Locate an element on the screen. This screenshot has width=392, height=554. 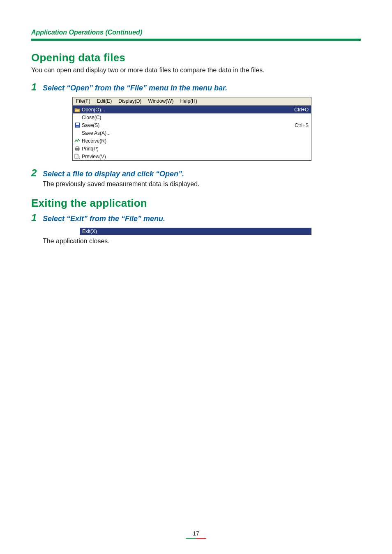
screenshot-file-menu: File(F) Edit(E) Display(D) Window(W) Hel… is located at coordinates (192, 129).